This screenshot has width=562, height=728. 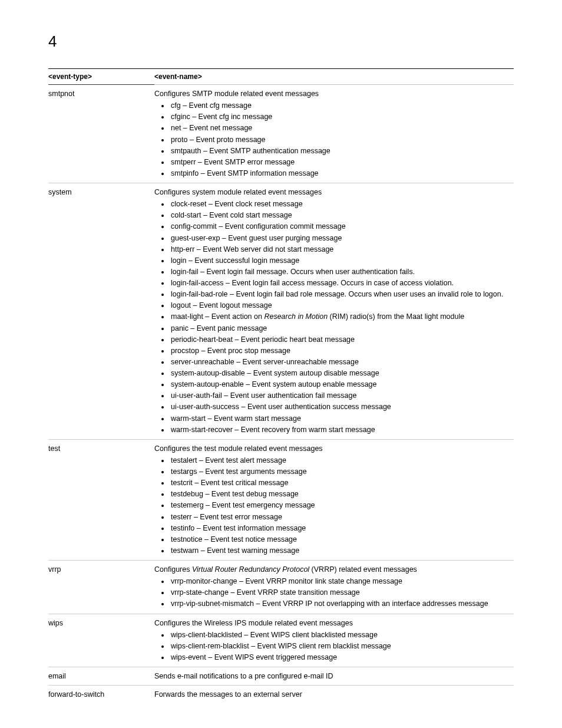 I want to click on event-intro: Configures the test module related event…, so click(x=239, y=449).